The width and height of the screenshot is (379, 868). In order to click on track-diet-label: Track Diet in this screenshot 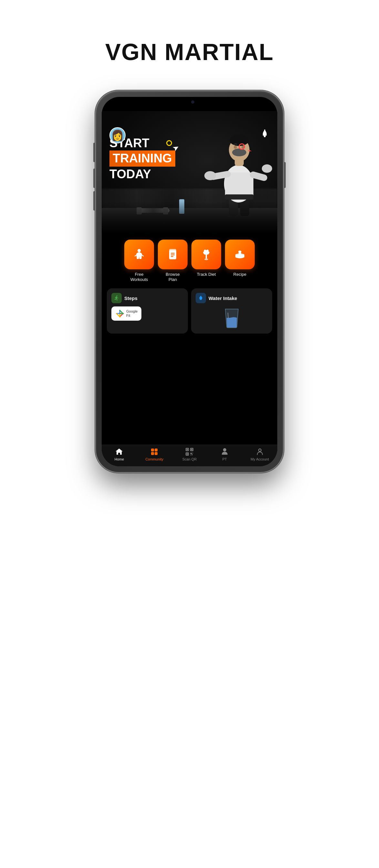, I will do `click(207, 274)`.